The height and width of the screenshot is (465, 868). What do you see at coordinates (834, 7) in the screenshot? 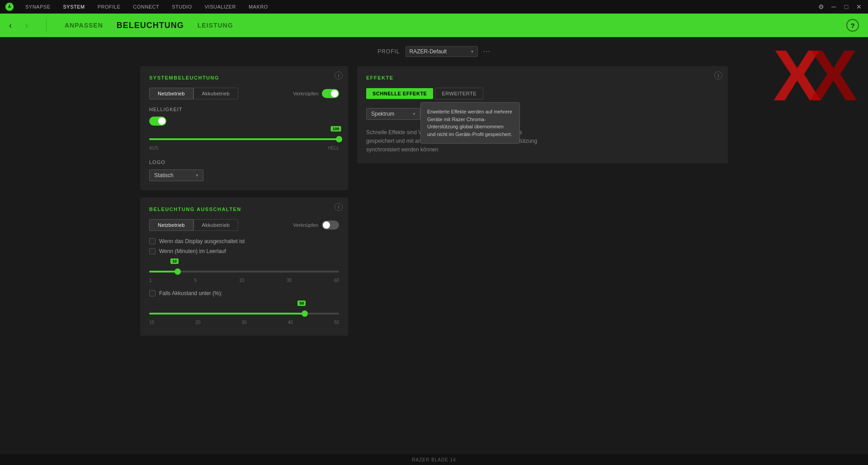
I see `minimize-icon: ─` at bounding box center [834, 7].